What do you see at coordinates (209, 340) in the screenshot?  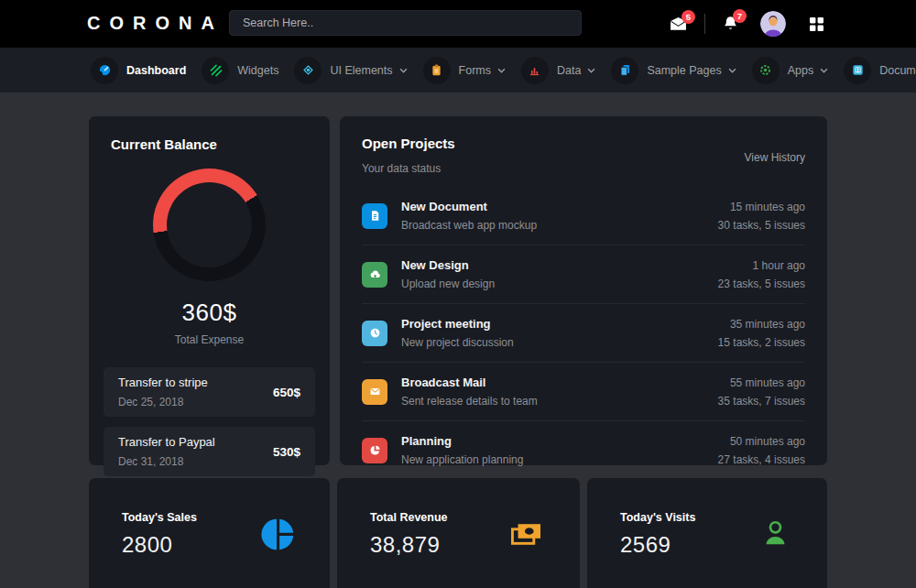 I see `total-expense-label: Total Expense` at bounding box center [209, 340].